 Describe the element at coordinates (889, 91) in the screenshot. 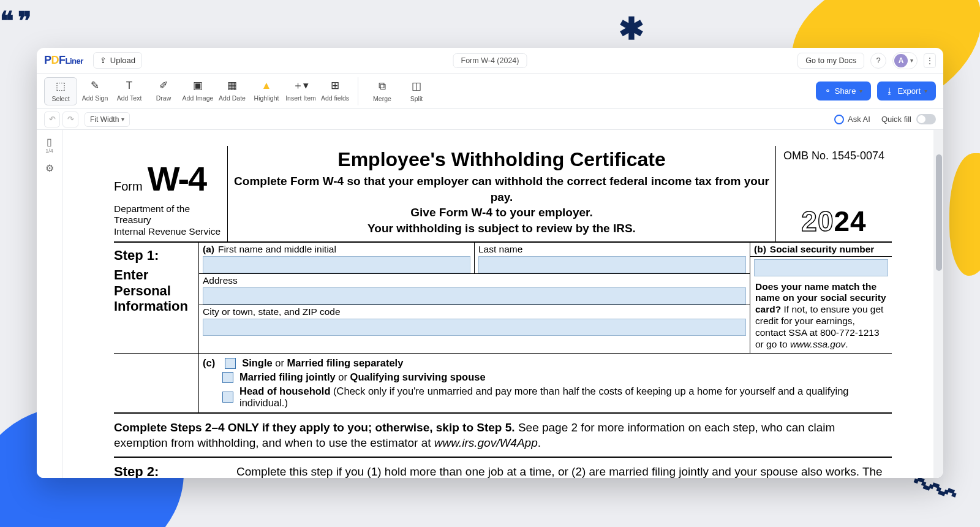

I see `download-icon: ⭳` at that location.